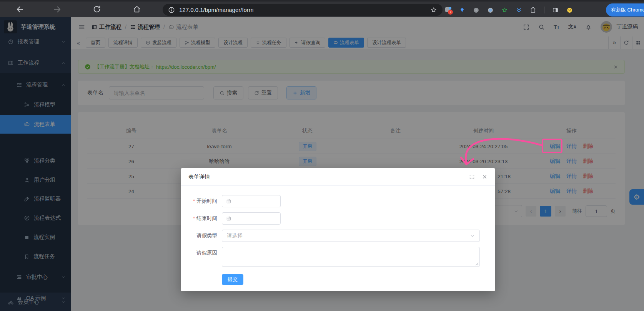  What do you see at coordinates (570, 10) in the screenshot?
I see `profile-emoji-icon` at bounding box center [570, 10].